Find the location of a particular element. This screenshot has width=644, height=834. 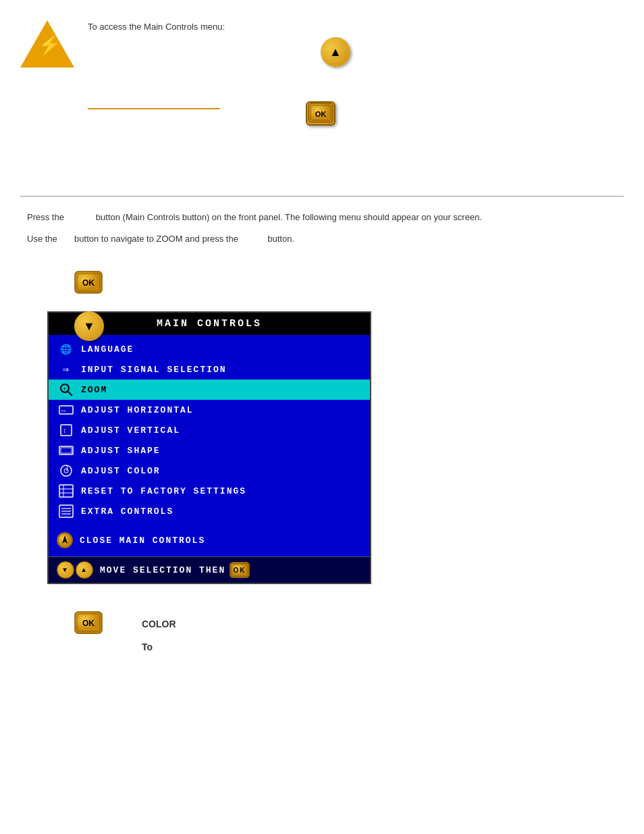

input-icon: ⇒ is located at coordinates (66, 369).